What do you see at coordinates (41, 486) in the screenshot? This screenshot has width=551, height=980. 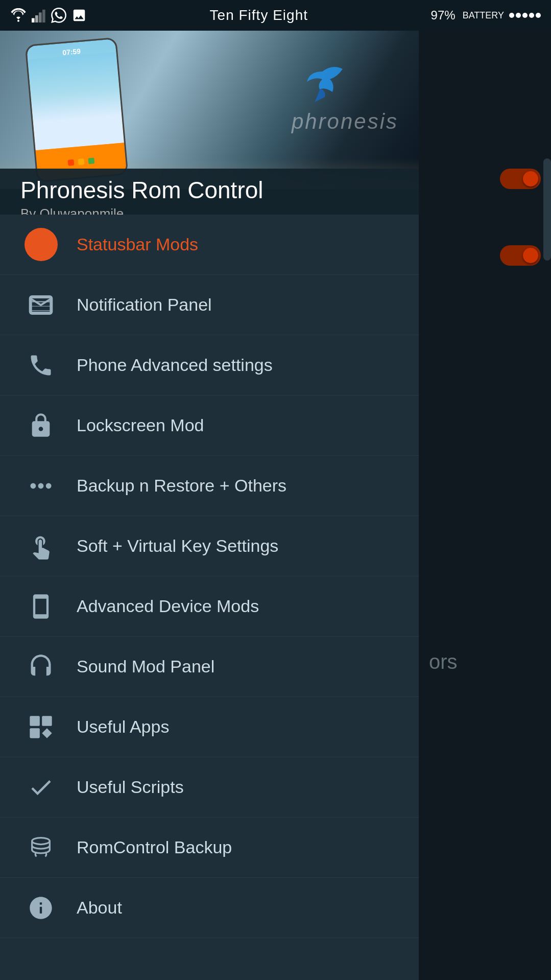 I see `backup-dots-icon` at bounding box center [41, 486].